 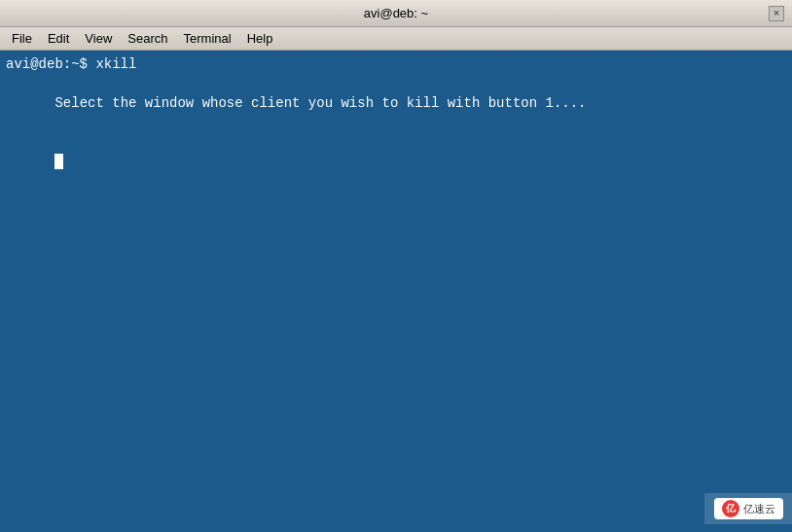 I want to click on terminal-prompt-line: avi@deb:~$ xkill, so click(x=396, y=64).